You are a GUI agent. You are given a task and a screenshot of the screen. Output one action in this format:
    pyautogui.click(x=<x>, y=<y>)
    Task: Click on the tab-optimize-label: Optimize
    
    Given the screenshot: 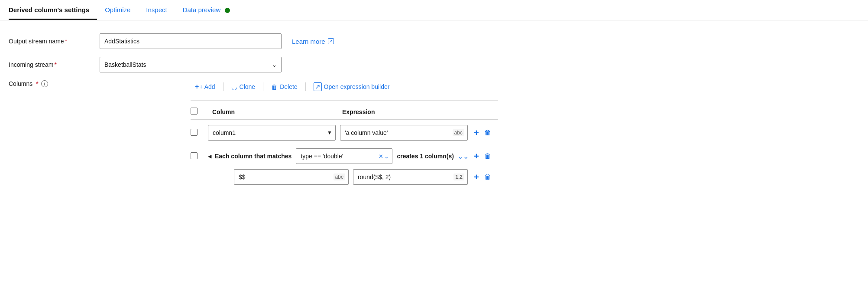 What is the action you would take?
    pyautogui.click(x=118, y=10)
    